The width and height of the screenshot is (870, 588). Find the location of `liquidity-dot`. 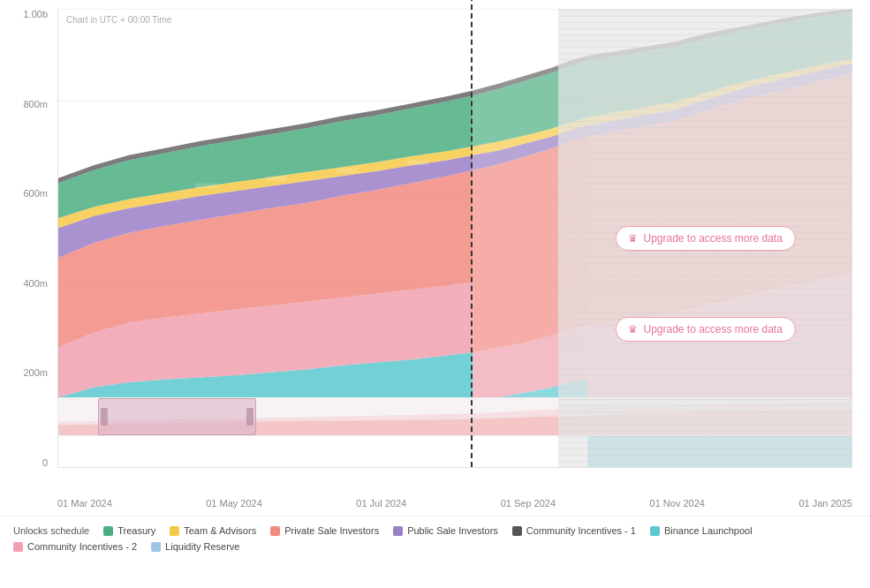

liquidity-dot is located at coordinates (155, 547).